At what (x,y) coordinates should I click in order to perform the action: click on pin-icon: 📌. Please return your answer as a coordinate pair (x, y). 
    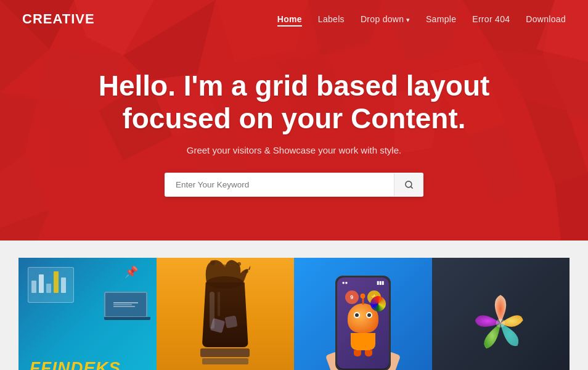
    Looking at the image, I should click on (131, 272).